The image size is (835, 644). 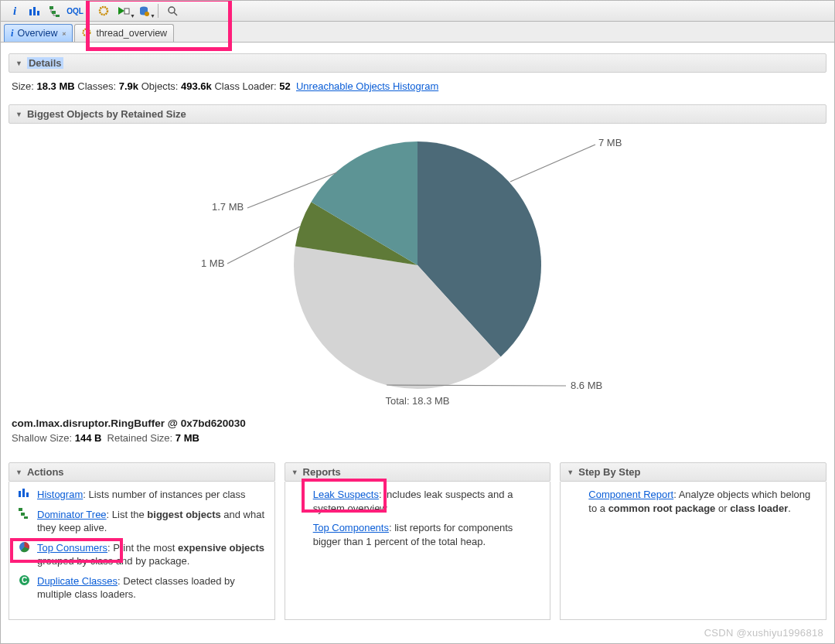 What do you see at coordinates (64, 33) in the screenshot?
I see `close-icon: +` at bounding box center [64, 33].